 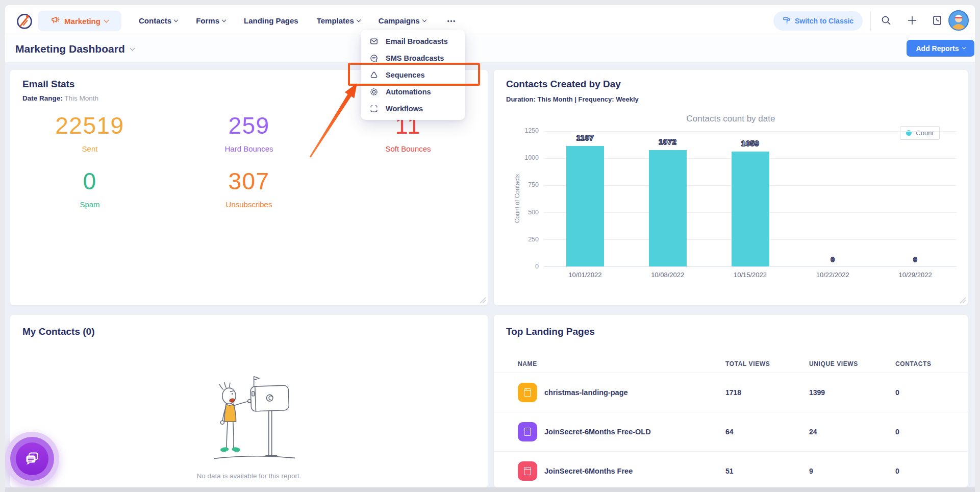 What do you see at coordinates (524, 199) in the screenshot?
I see `y-axis-ticks: 025050075010001250` at bounding box center [524, 199].